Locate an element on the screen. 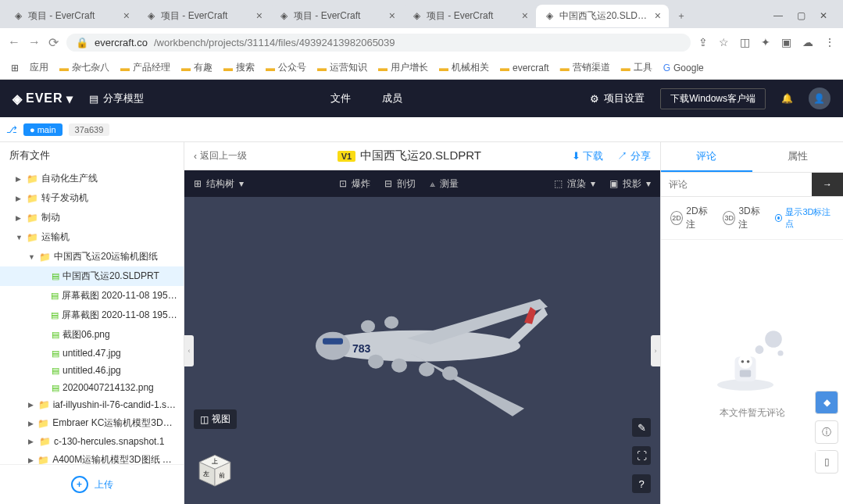  commit-pill: 37a639 is located at coordinates (89, 130).